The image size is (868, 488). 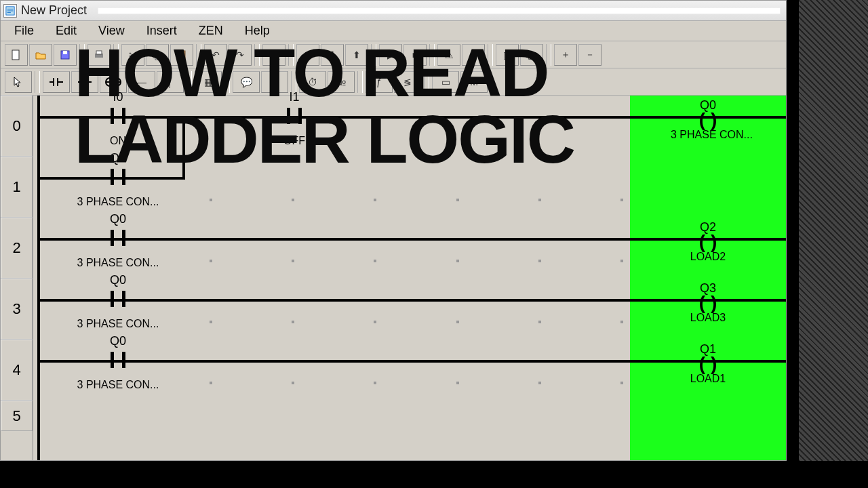 What do you see at coordinates (408, 82) in the screenshot?
I see `compare-icon: ≶` at bounding box center [408, 82].